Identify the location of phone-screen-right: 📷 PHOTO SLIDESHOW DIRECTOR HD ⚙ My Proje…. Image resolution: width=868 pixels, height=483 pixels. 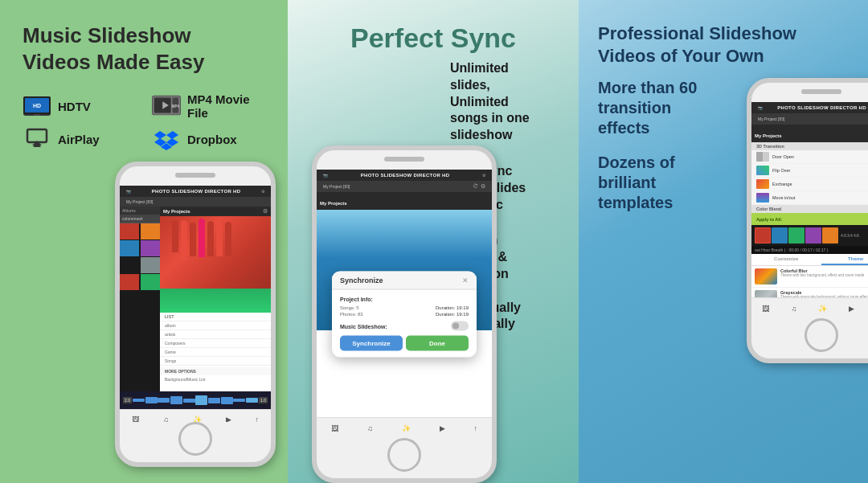
(810, 211).